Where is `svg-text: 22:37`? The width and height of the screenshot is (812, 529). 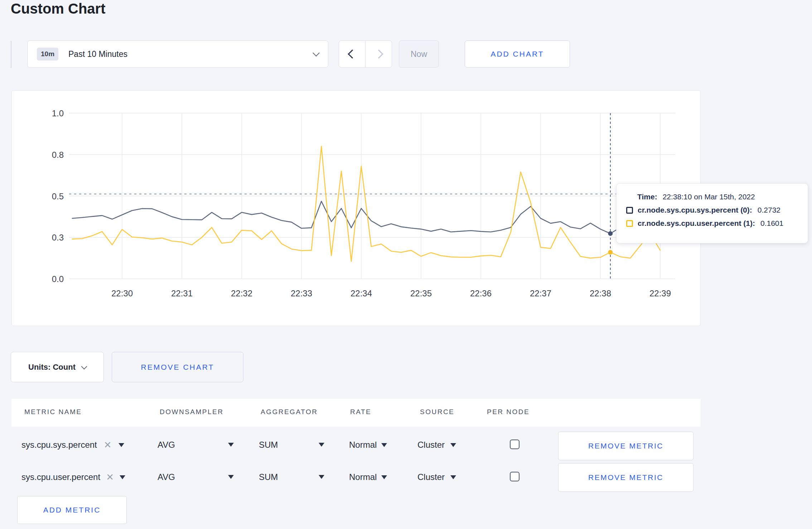 svg-text: 22:37 is located at coordinates (541, 293).